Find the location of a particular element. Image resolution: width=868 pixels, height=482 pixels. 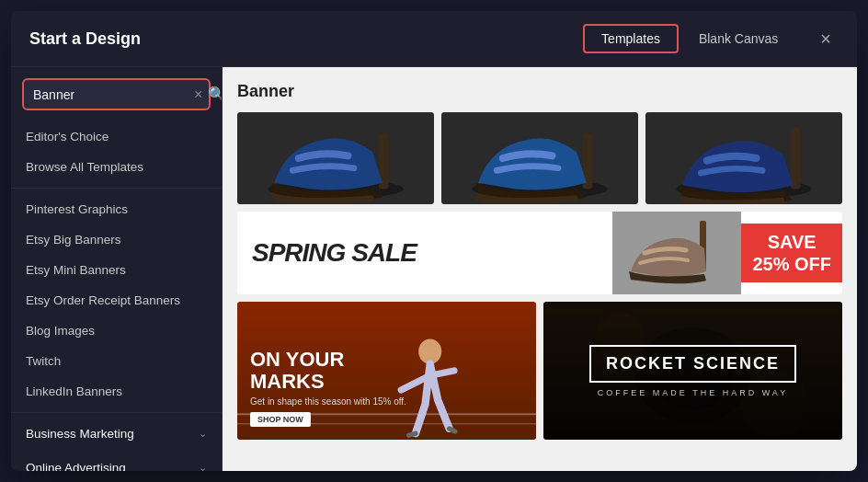

sidebar-item-blog-images: Blog Images is located at coordinates (116, 331).